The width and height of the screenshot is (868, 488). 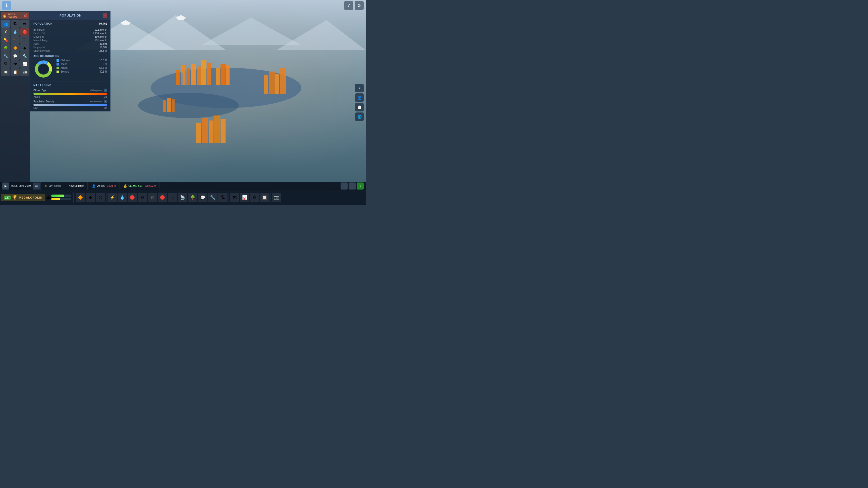 I want to click on unemployment-row: Unemployment 28.5 %, so click(x=70, y=51).